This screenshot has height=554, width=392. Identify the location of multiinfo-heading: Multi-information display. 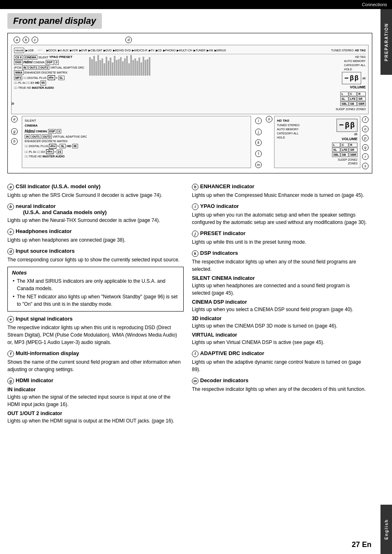
(48, 353).